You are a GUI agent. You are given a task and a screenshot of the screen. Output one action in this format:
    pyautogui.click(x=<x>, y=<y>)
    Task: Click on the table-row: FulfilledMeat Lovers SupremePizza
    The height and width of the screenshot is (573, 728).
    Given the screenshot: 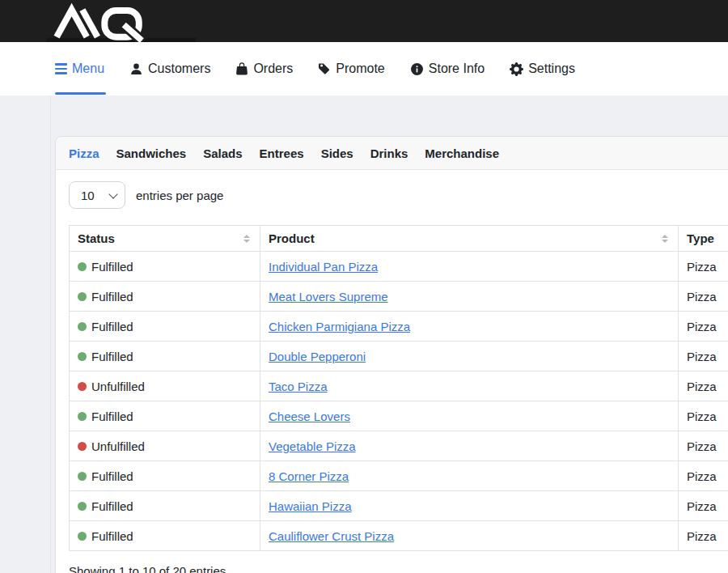 What is the action you would take?
    pyautogui.click(x=399, y=296)
    